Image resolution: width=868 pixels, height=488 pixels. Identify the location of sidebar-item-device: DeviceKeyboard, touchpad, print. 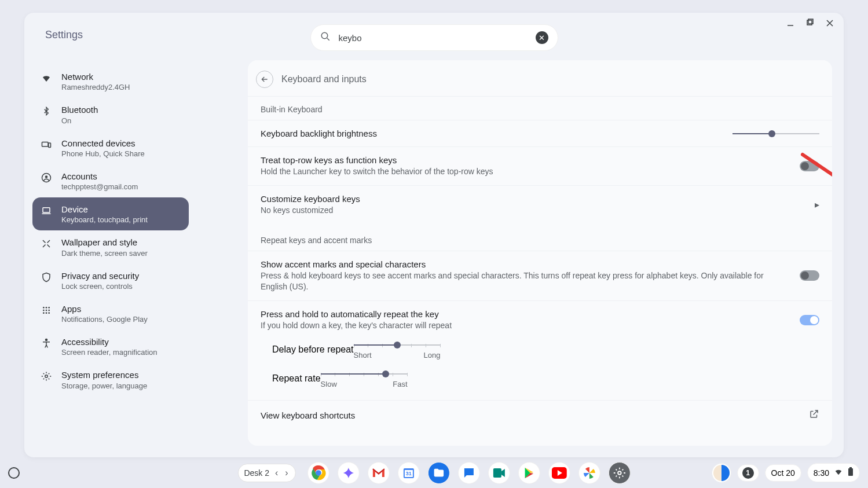
(111, 214).